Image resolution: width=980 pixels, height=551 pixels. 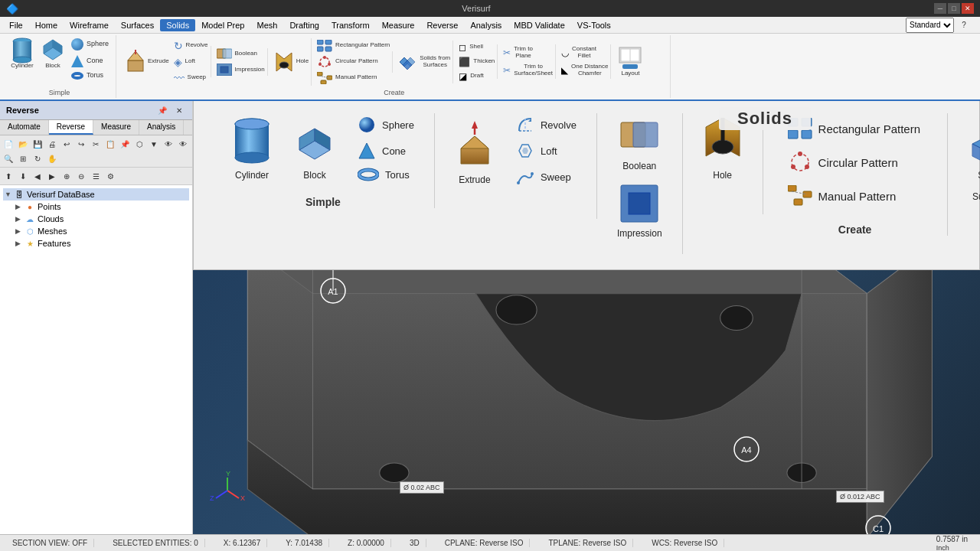 What do you see at coordinates (855, 162) in the screenshot?
I see `solids-item-circ-pattern: Circular Pattern` at bounding box center [855, 162].